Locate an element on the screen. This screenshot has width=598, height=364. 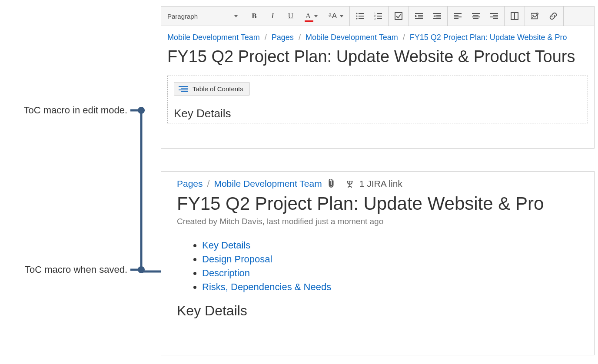
align-center-icon is located at coordinates (476, 16).